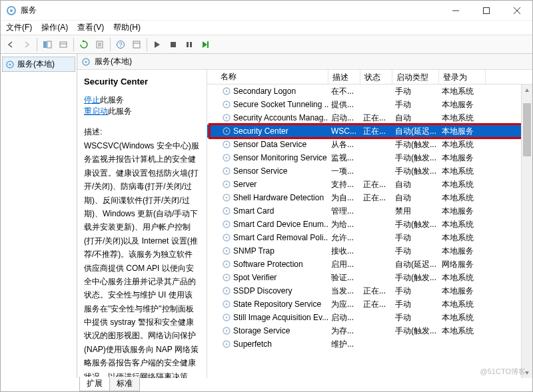 The height and width of the screenshot is (392, 533). I want to click on refresh-button, so click(84, 45).